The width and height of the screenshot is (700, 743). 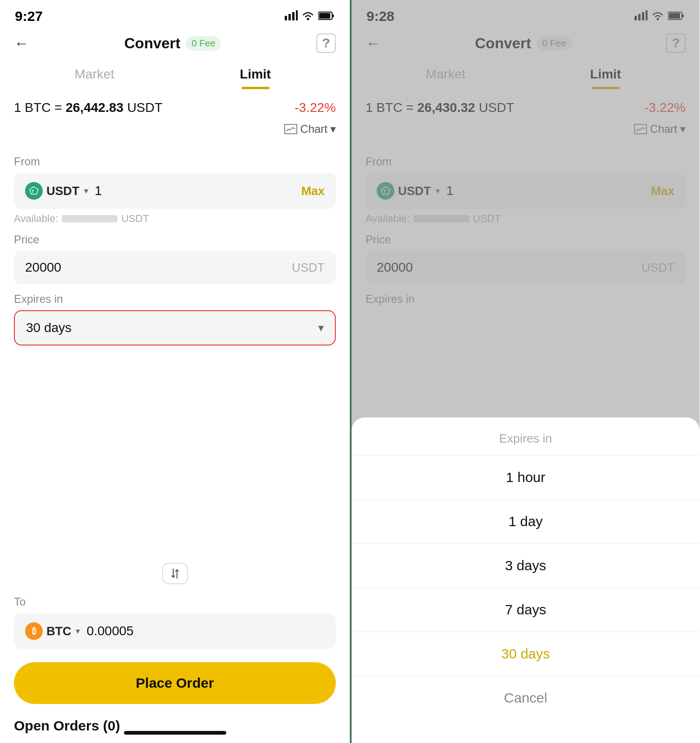 What do you see at coordinates (175, 574) in the screenshot?
I see `swap-button-left` at bounding box center [175, 574].